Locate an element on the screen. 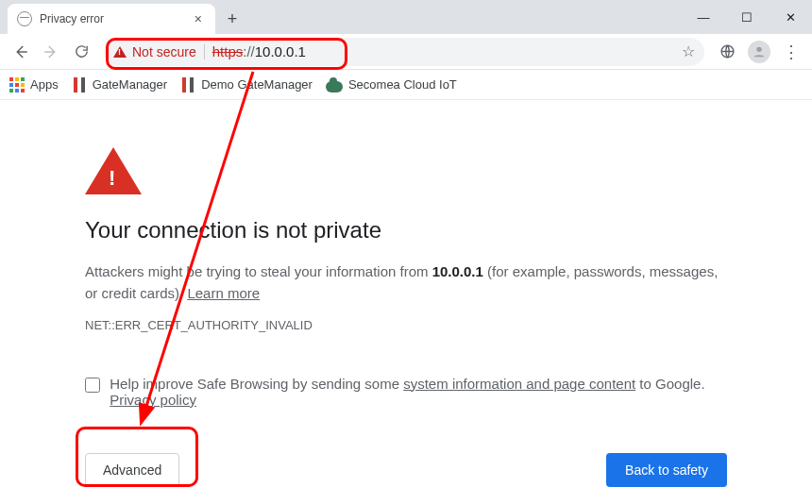 The width and height of the screenshot is (812, 504). menu-button: ⋮ is located at coordinates (791, 52).